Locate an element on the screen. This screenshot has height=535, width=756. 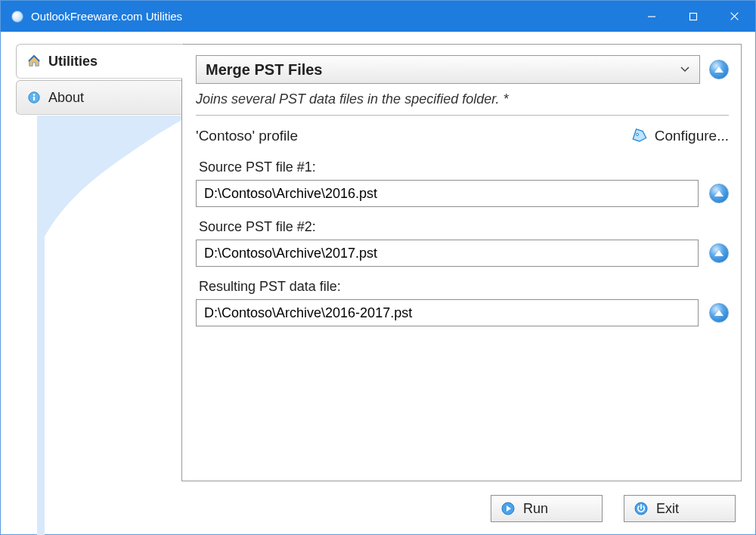
titlebar: OutlookFreeware.com Utilities is located at coordinates (378, 17).